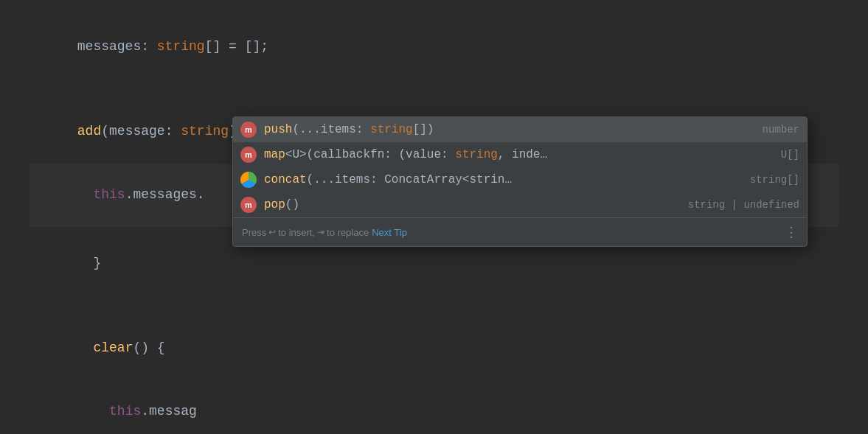 The width and height of the screenshot is (868, 434). Describe the element at coordinates (520, 231) in the screenshot. I see `autocomplete-footer: Press ↩ to insert, ⇥ to replace Next Tip…` at that location.